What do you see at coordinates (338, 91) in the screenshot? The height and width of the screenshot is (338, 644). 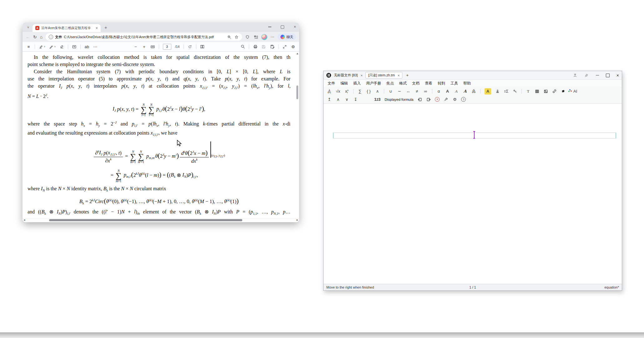 I see `sqrt-icon: √x` at bounding box center [338, 91].